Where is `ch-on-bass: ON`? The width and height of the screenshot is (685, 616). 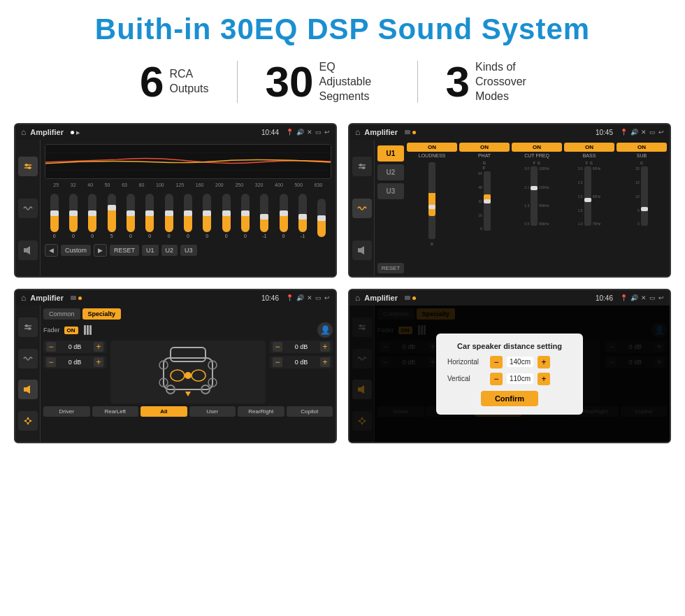
ch-on-bass: ON is located at coordinates (589, 147).